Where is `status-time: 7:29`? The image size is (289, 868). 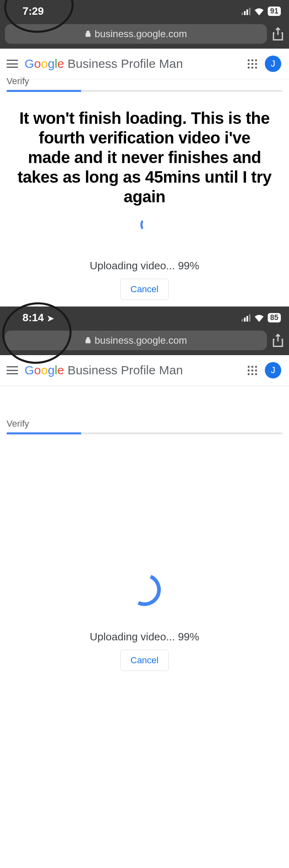 status-time: 7:29 is located at coordinates (33, 11).